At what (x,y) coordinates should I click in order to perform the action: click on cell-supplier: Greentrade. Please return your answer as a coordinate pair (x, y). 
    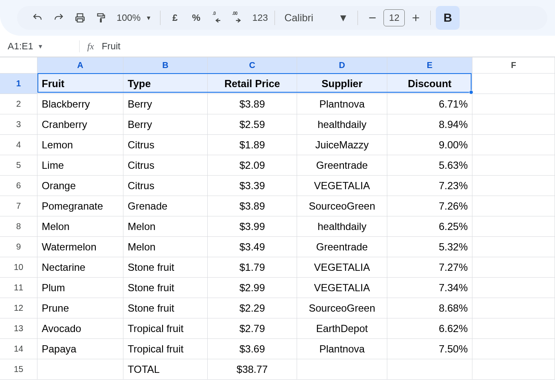
    Looking at the image, I should click on (342, 165).